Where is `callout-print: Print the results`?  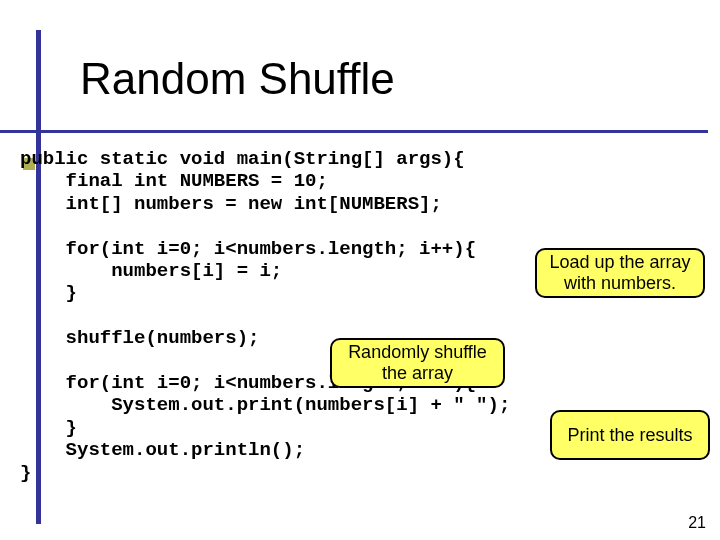
callout-print: Print the results is located at coordinates (630, 435).